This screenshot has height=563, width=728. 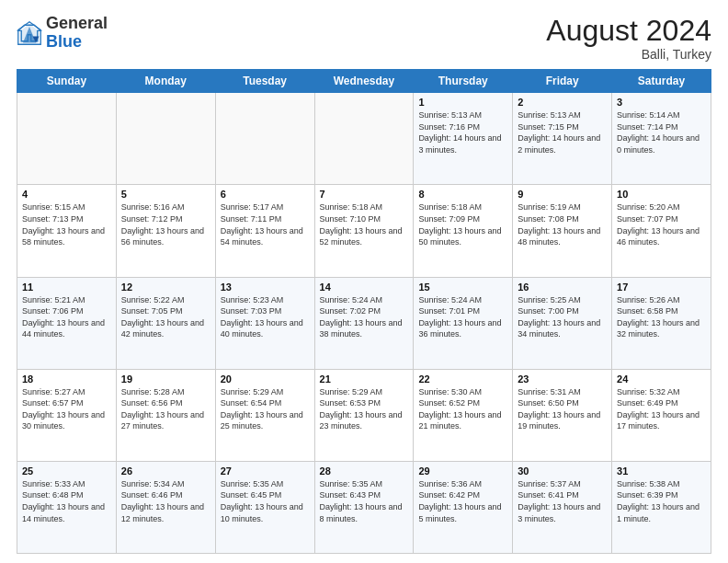 I want to click on calendar-cell: 18Sunrise: 5:27 AMSunset: 6:57 PMDayligh…, so click(x=67, y=415).